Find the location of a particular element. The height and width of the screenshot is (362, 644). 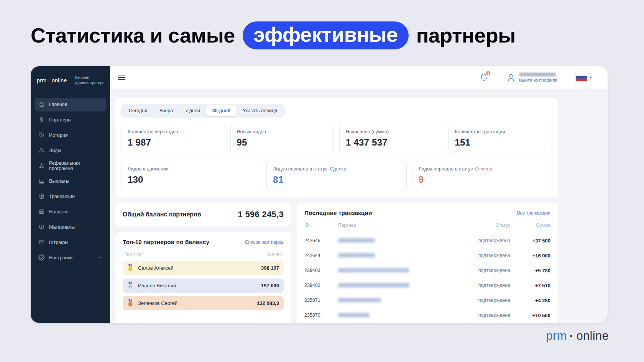

notifications-bell-icon: 8 is located at coordinates (484, 77).